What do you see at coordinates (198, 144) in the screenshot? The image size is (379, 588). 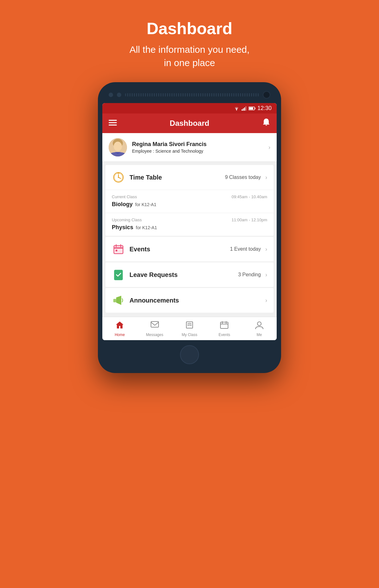 I see `user-name: Regina Maria Sivori Francis` at bounding box center [198, 144].